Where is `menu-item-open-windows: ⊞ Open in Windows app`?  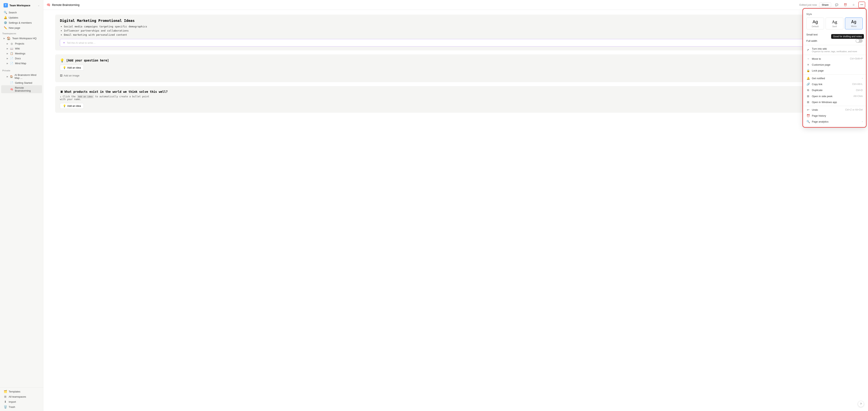 menu-item-open-windows: ⊞ Open in Windows app is located at coordinates (835, 102).